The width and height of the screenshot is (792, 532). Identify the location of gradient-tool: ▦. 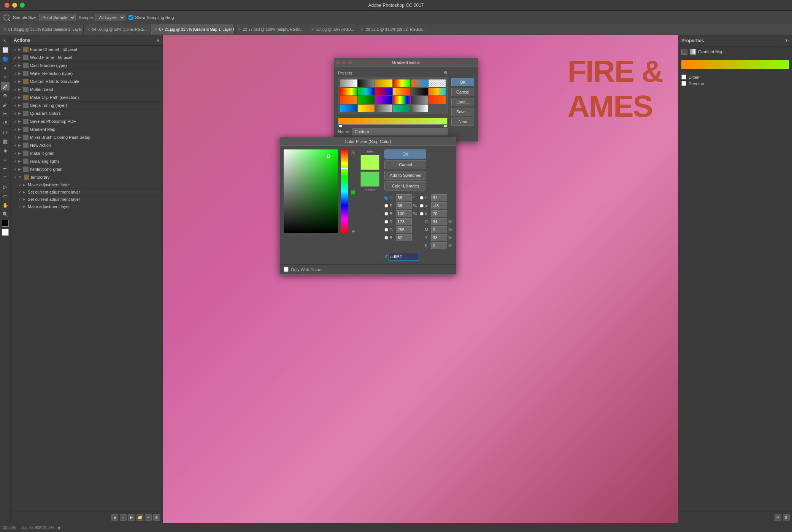
(5, 141).